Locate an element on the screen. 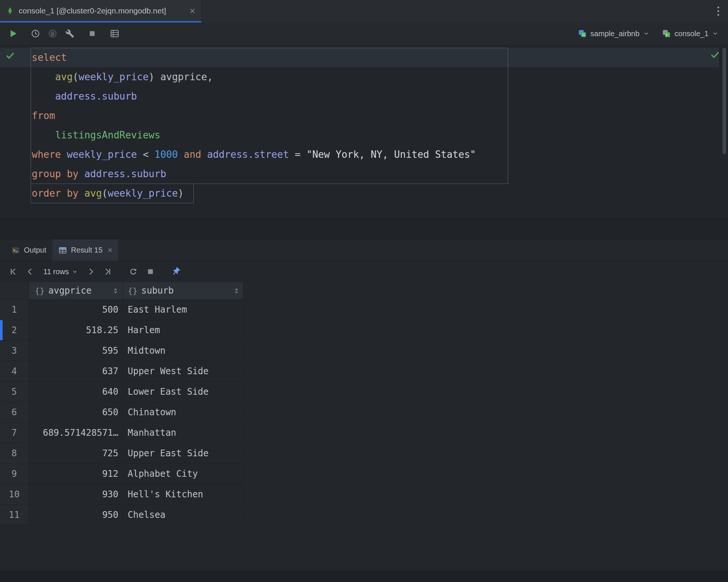  console-settings-button is located at coordinates (70, 34).